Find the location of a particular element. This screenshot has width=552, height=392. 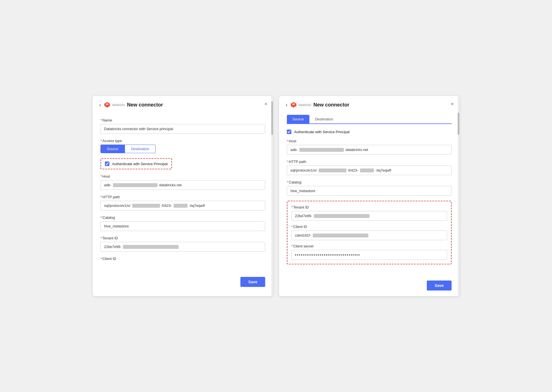

tenant-id-label: * Tenant ID is located at coordinates (183, 238).